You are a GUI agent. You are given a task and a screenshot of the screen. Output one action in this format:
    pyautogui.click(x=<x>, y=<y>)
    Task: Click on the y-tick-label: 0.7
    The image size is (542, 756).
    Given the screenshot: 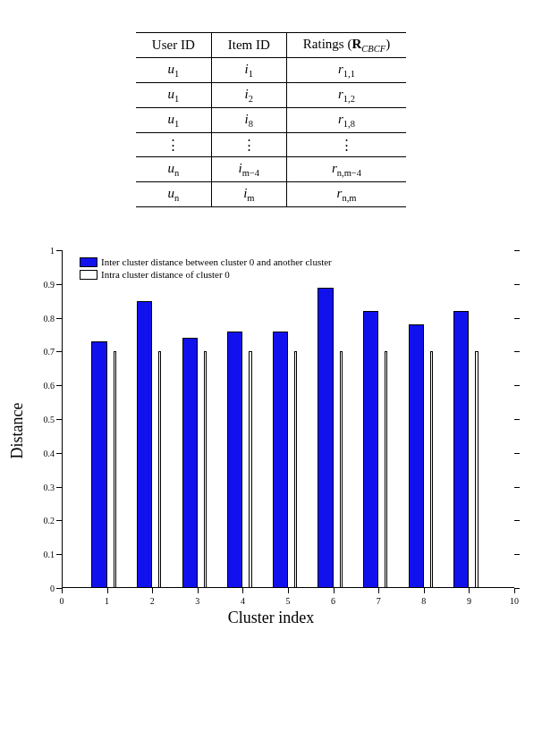 What is the action you would take?
    pyautogui.click(x=50, y=352)
    